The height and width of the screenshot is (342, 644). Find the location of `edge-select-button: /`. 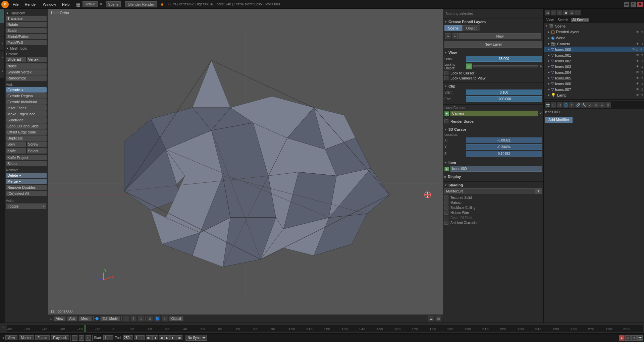

edge-select-button: / is located at coordinates (133, 319).